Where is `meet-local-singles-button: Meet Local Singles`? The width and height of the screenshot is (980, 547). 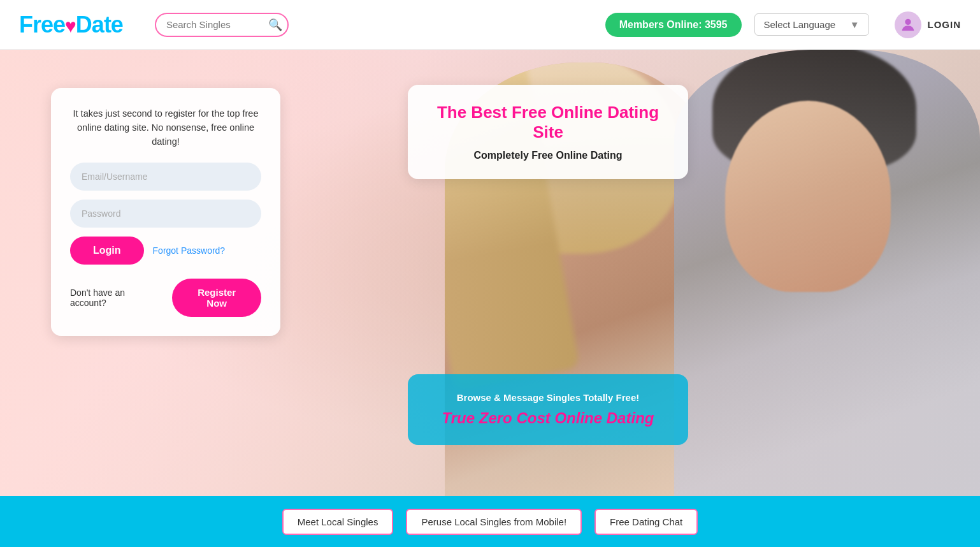 meet-local-singles-button: Meet Local Singles is located at coordinates (338, 521).